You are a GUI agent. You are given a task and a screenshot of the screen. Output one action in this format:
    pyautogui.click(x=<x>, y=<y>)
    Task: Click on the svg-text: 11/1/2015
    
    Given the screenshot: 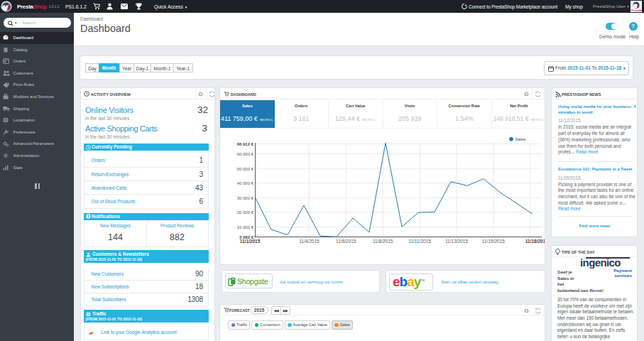 What is the action you would take?
    pyautogui.click(x=250, y=242)
    